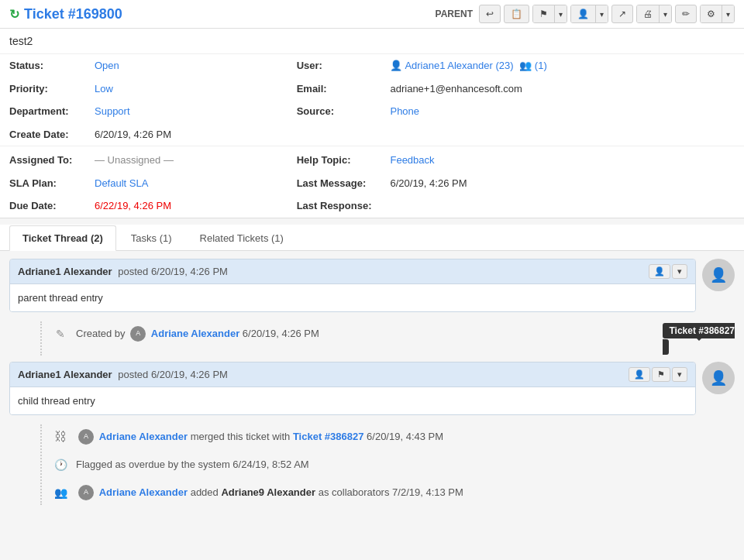 The height and width of the screenshot is (560, 744). What do you see at coordinates (86, 437) in the screenshot?
I see `merged-avatar: A` at bounding box center [86, 437].